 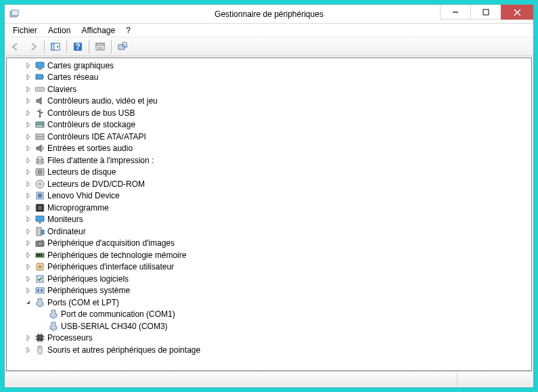 I want to click on tree-item: Moniteurs, so click(x=272, y=220).